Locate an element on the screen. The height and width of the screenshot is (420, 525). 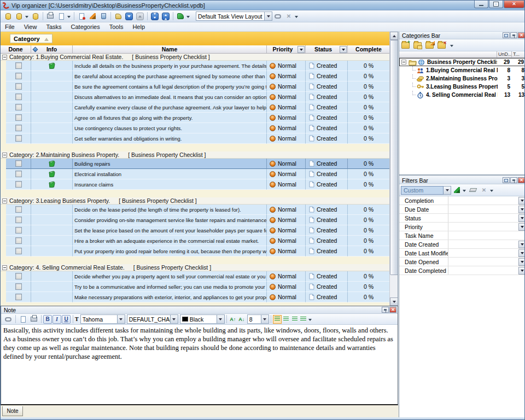
column-header-info: Info is located at coordinates (52, 49).